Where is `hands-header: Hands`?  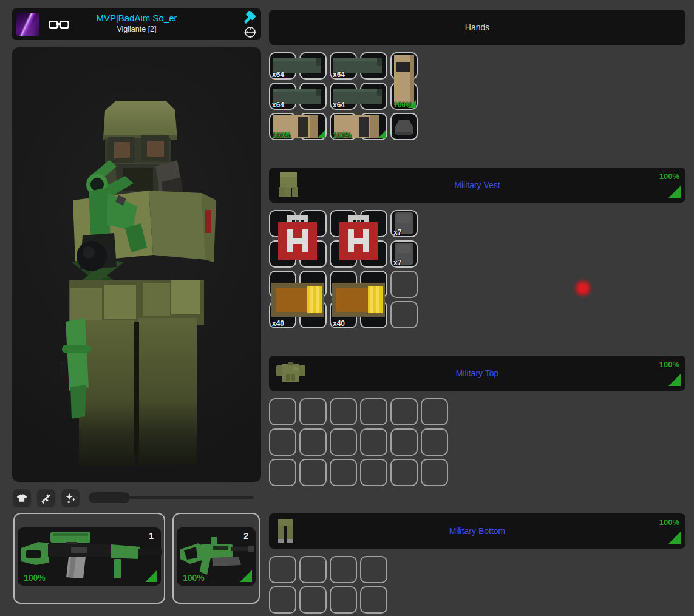 hands-header: Hands is located at coordinates (477, 27).